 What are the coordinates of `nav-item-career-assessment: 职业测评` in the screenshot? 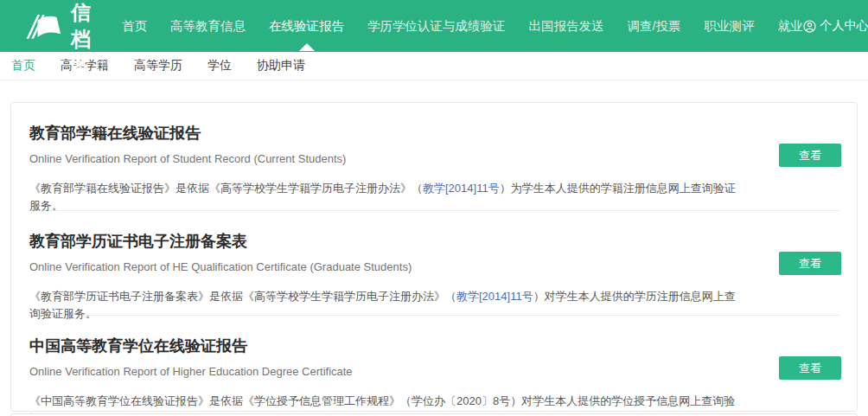 It's located at (730, 26).